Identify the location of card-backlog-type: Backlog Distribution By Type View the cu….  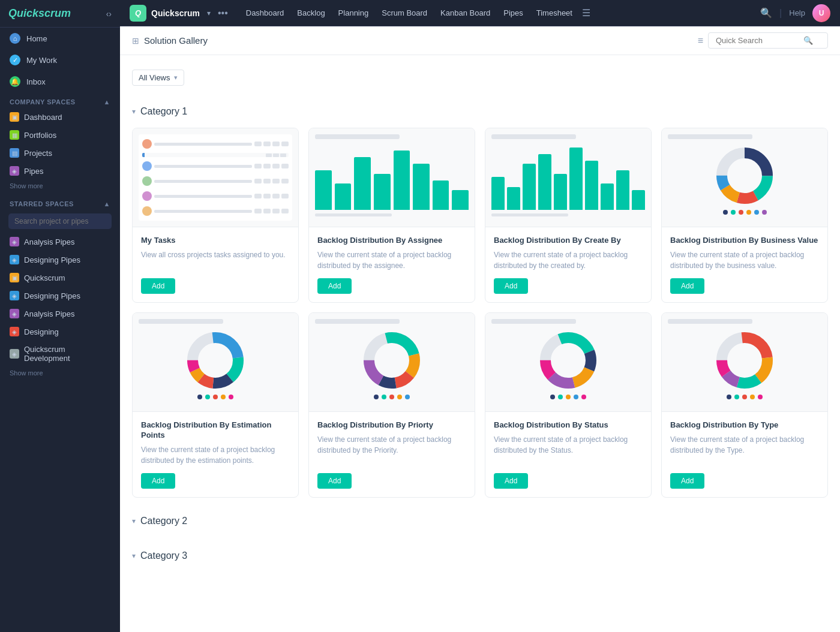
(745, 405).